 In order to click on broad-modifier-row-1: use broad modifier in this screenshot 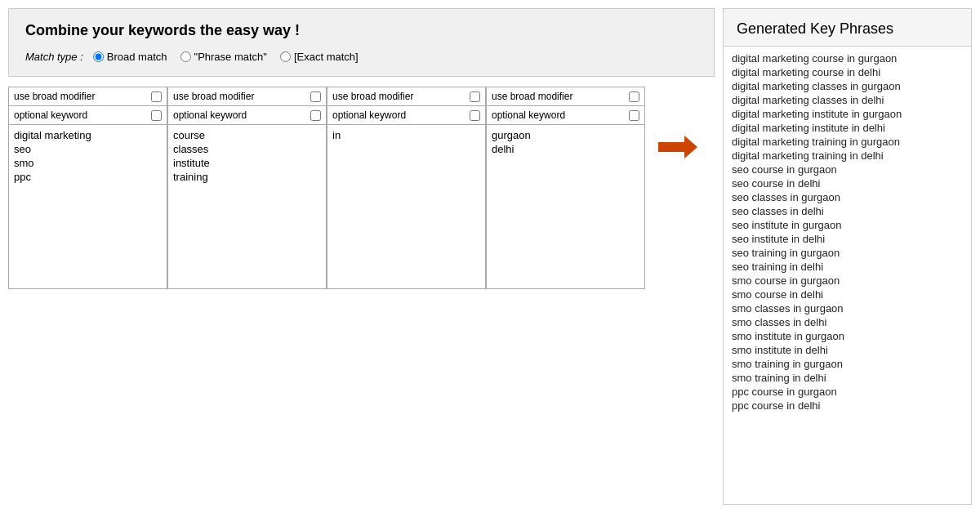, I will do `click(88, 96)`.